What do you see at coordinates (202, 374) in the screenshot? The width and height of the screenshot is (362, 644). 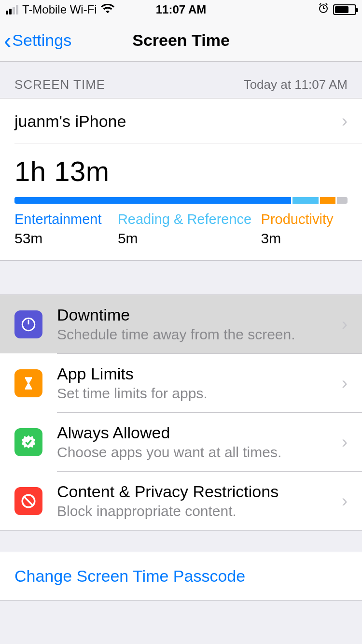 I see `app-limits-title: App Limits` at bounding box center [202, 374].